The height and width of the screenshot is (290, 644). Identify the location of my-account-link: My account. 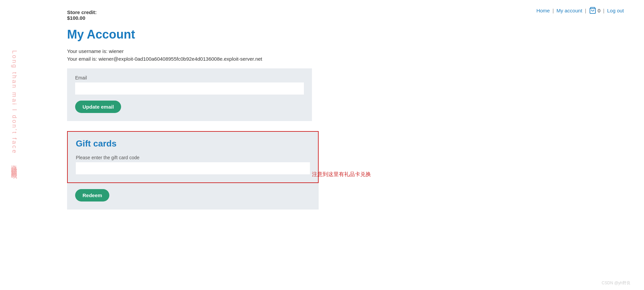
(570, 11).